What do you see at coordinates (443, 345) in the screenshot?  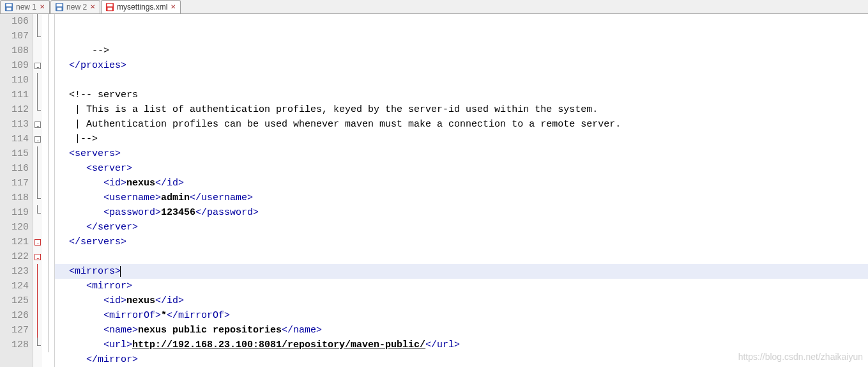 I see `code-token: </url>` at bounding box center [443, 345].